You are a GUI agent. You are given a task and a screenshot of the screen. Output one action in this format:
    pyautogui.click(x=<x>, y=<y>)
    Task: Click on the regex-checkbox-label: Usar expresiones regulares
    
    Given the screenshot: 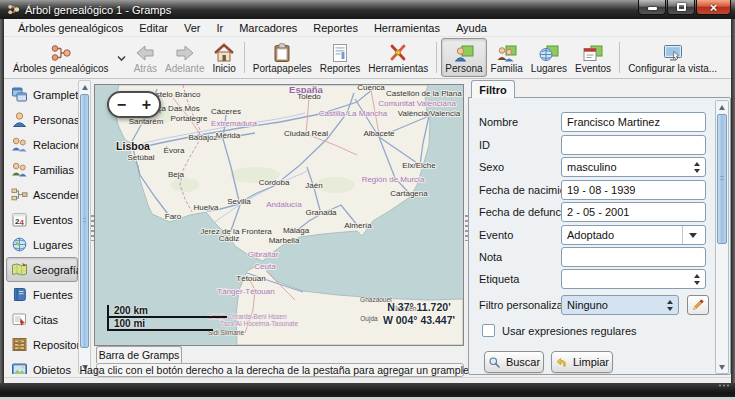 What is the action you would take?
    pyautogui.click(x=570, y=331)
    